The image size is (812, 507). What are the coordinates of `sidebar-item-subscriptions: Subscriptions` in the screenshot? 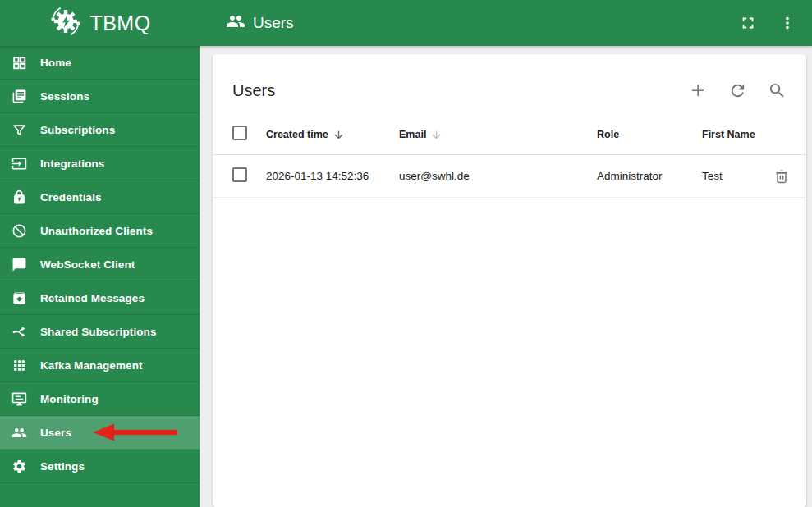 It's located at (100, 130).